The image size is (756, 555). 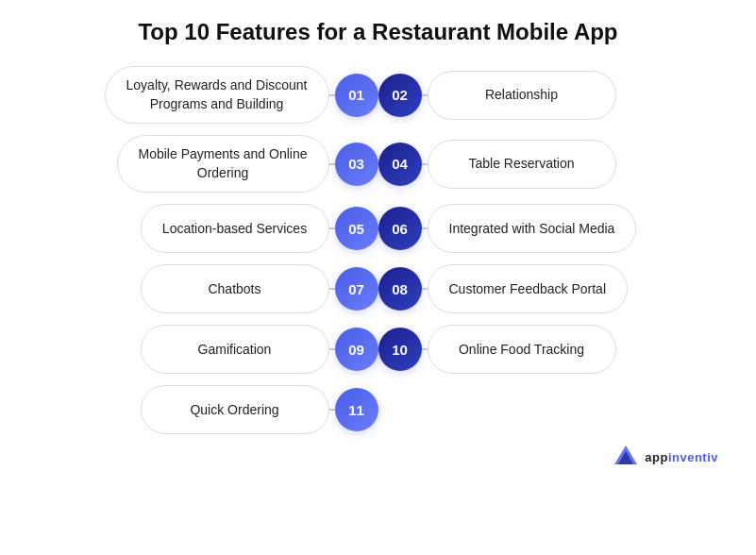 What do you see at coordinates (553, 94) in the screenshot?
I see `feature-item-right-0: 02Relationship` at bounding box center [553, 94].